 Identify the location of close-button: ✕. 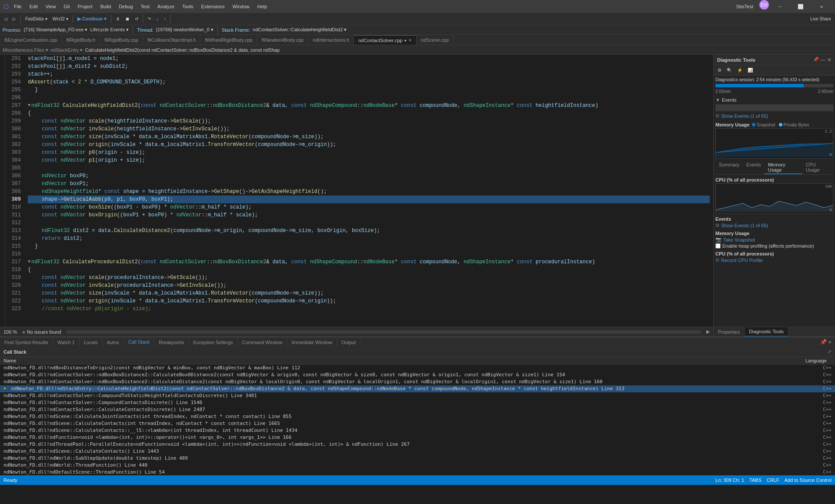
(822, 7).